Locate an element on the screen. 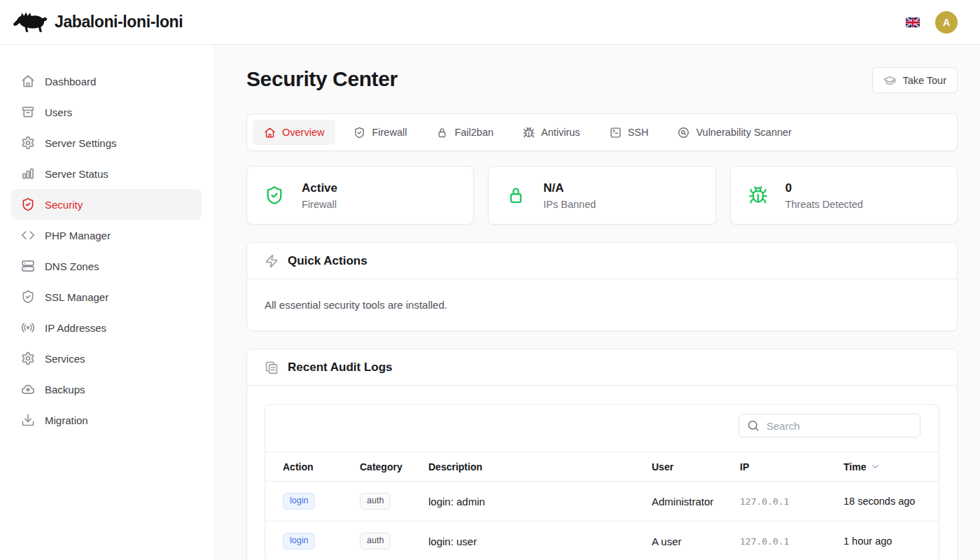 The height and width of the screenshot is (560, 980). column-header-description: Description is located at coordinates (540, 467).